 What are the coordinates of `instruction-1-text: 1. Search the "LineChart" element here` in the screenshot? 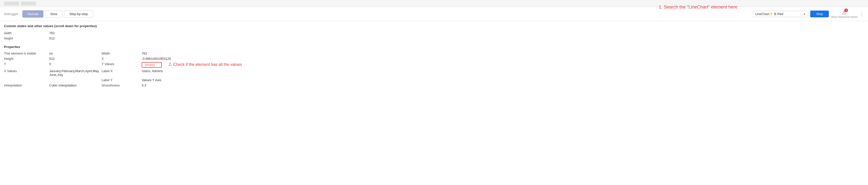 It's located at (698, 7).